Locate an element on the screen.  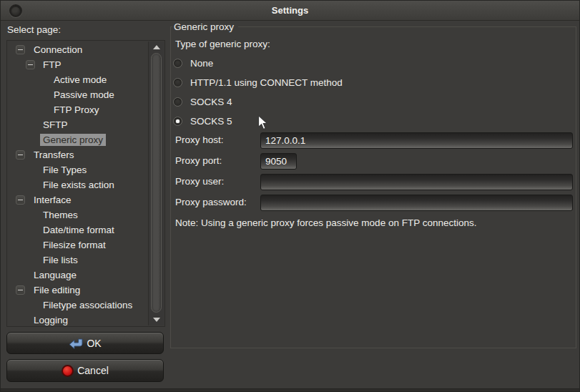
proxy-host-input is located at coordinates (416, 140).